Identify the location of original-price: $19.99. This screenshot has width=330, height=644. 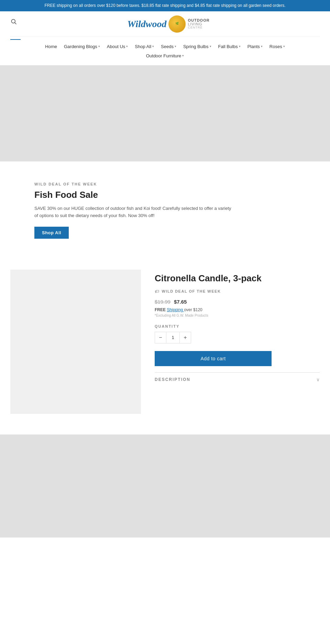
(163, 302).